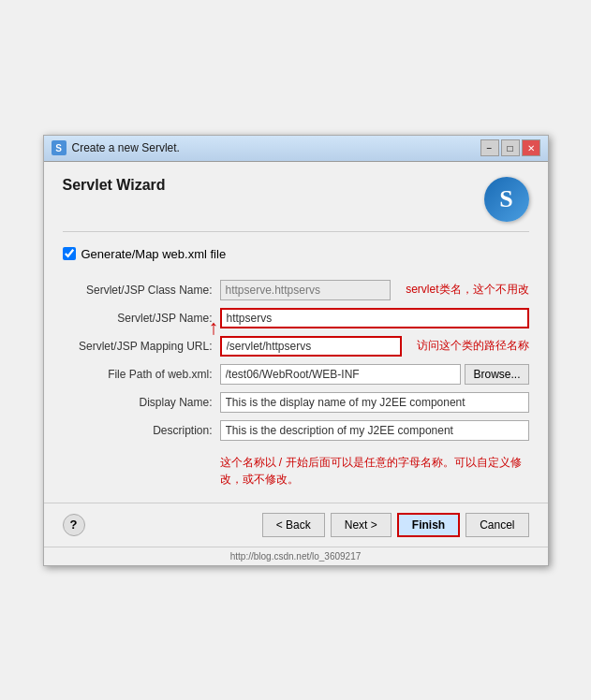 Image resolution: width=591 pixels, height=700 pixels. Describe the element at coordinates (510, 148) in the screenshot. I see `window-controls: − □ ✕` at that location.